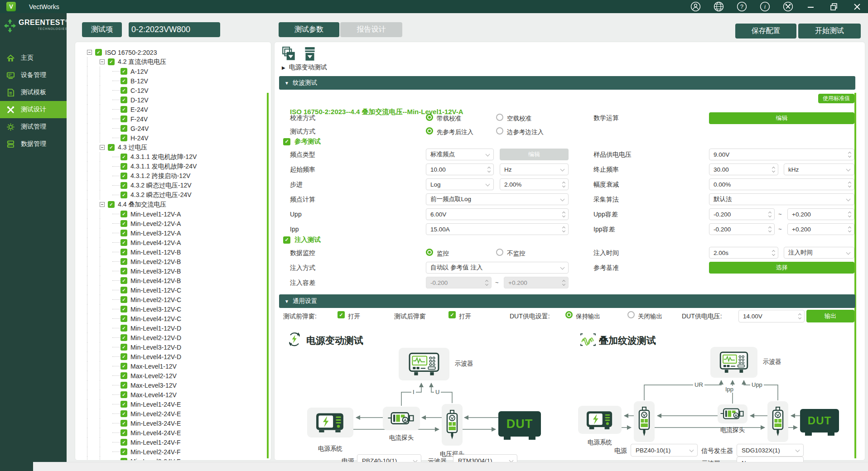 The height and width of the screenshot is (471, 868). I want to click on pre-popup-checkbox, so click(341, 315).